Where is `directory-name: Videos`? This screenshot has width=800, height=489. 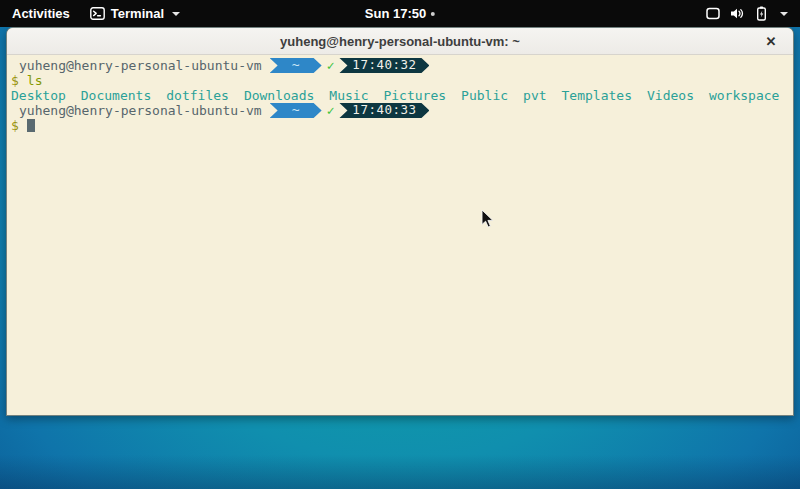
directory-name: Videos is located at coordinates (670, 96).